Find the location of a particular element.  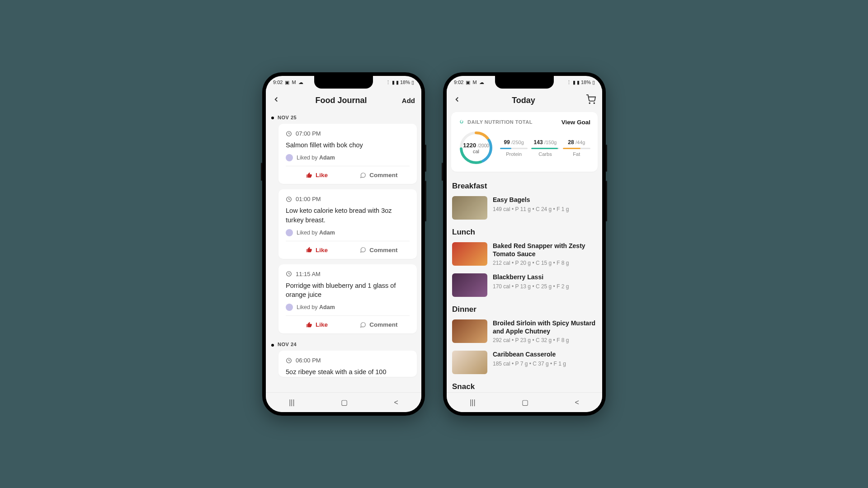

meal-stats: 149 cal • P 11 g • C 24 g • F 1 g is located at coordinates (531, 209).